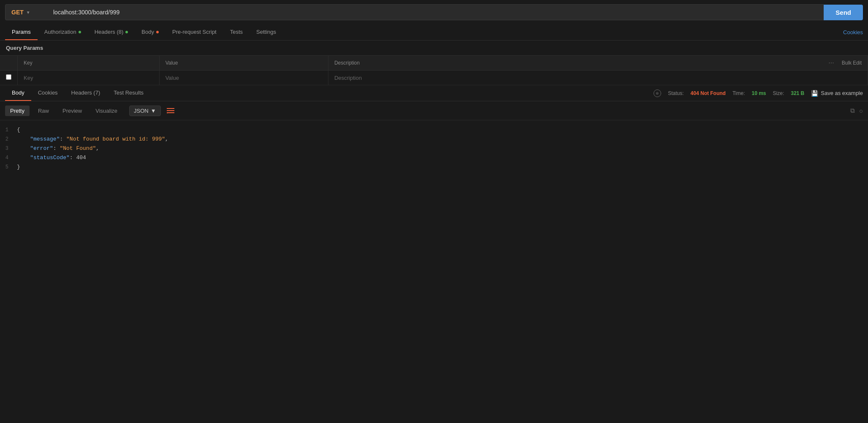  What do you see at coordinates (815, 93) in the screenshot?
I see `save-icon: 💾` at bounding box center [815, 93].